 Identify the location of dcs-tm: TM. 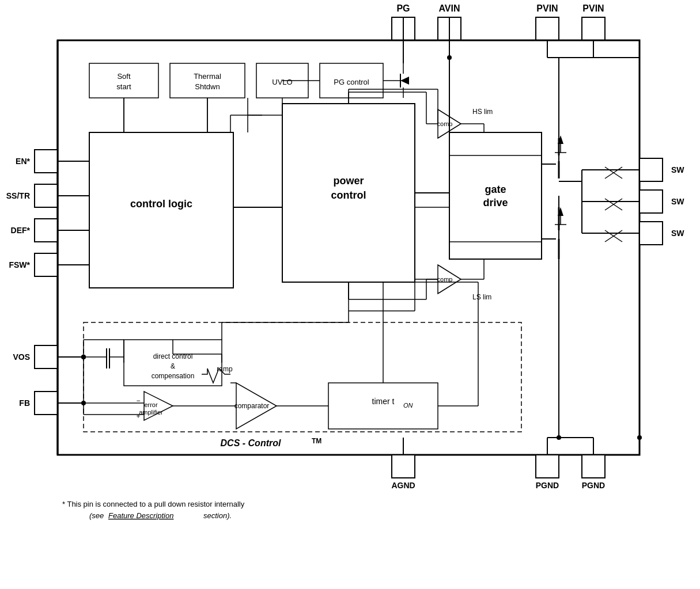
(317, 441).